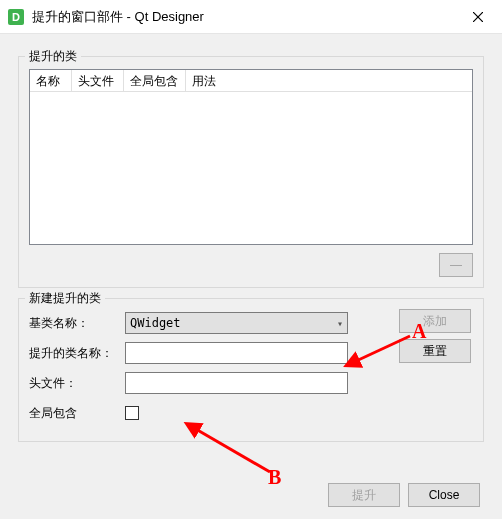 The height and width of the screenshot is (519, 502). I want to click on column-header-file: 头文件, so click(98, 81).